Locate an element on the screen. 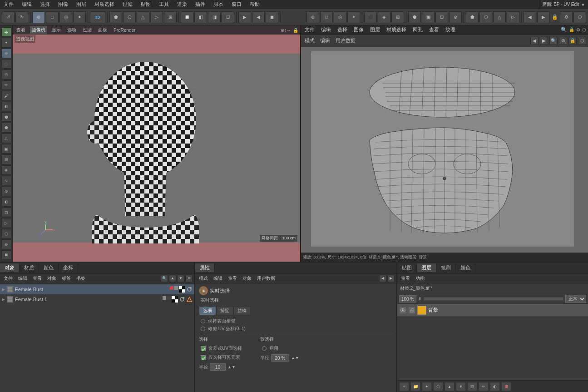  layers-tab-brush: 笔刷 is located at coordinates (446, 268).